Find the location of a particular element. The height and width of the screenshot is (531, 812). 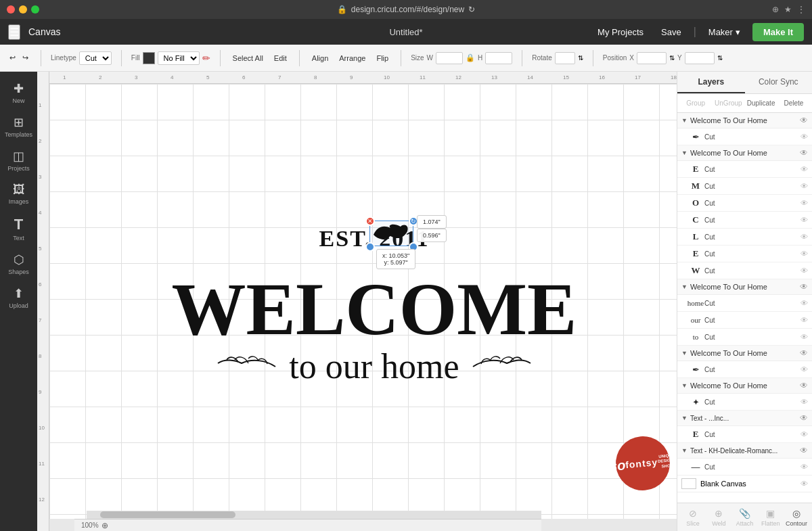

undo-button: ↩ is located at coordinates (12, 58).